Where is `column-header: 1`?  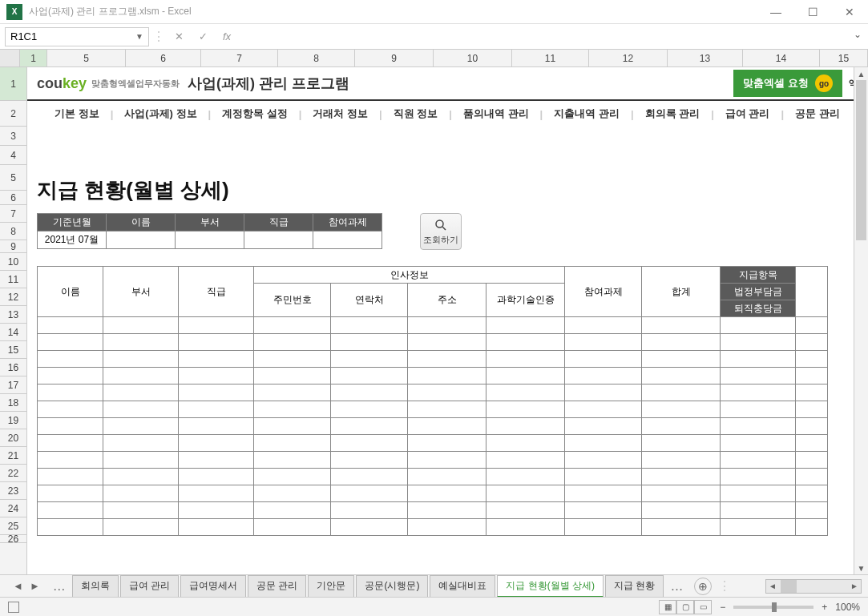
column-header: 1 is located at coordinates (34, 58).